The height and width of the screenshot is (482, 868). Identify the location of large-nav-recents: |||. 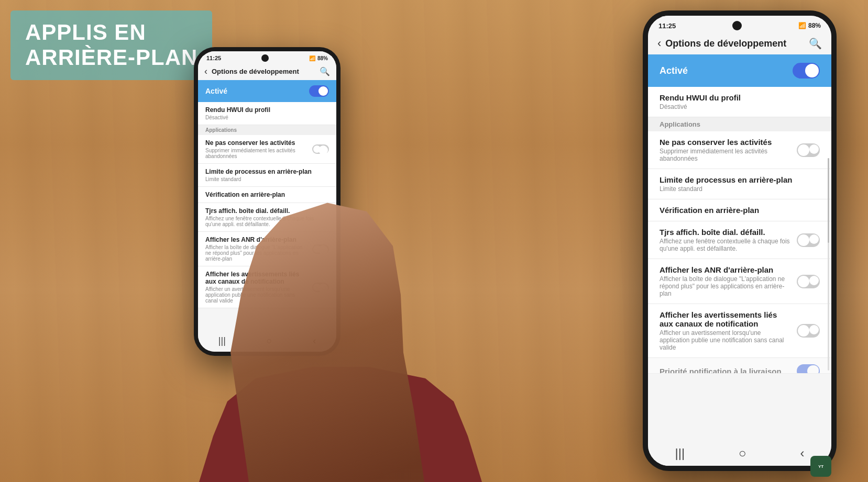
(680, 453).